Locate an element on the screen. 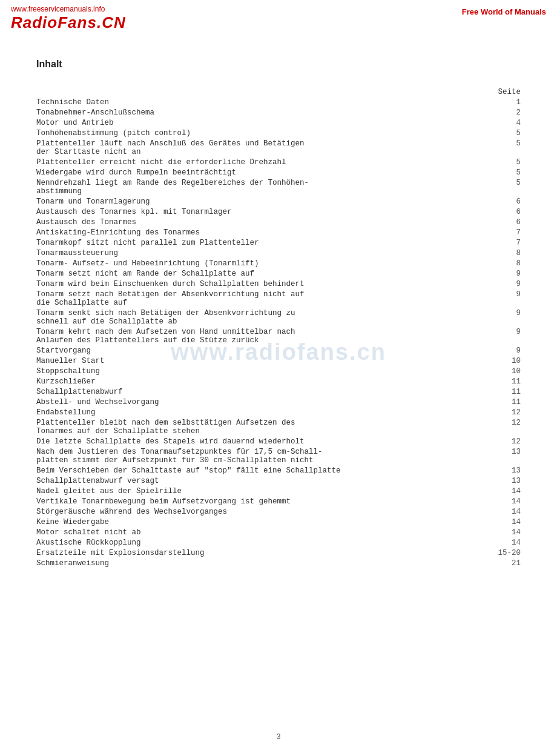 The width and height of the screenshot is (557, 756). toc-row: Tonarm setzt nach Betätigen der Absenkvo… is located at coordinates (278, 298).